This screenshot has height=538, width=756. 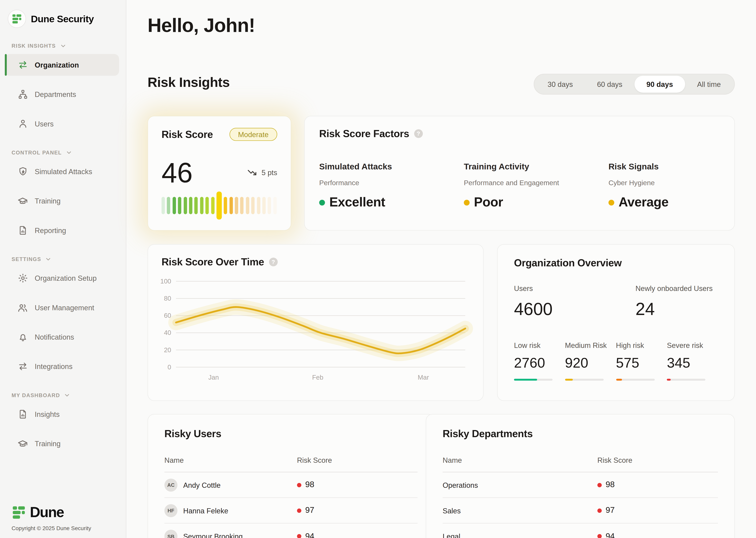 What do you see at coordinates (167, 350) in the screenshot?
I see `y-axis-tick-label: 20` at bounding box center [167, 350].